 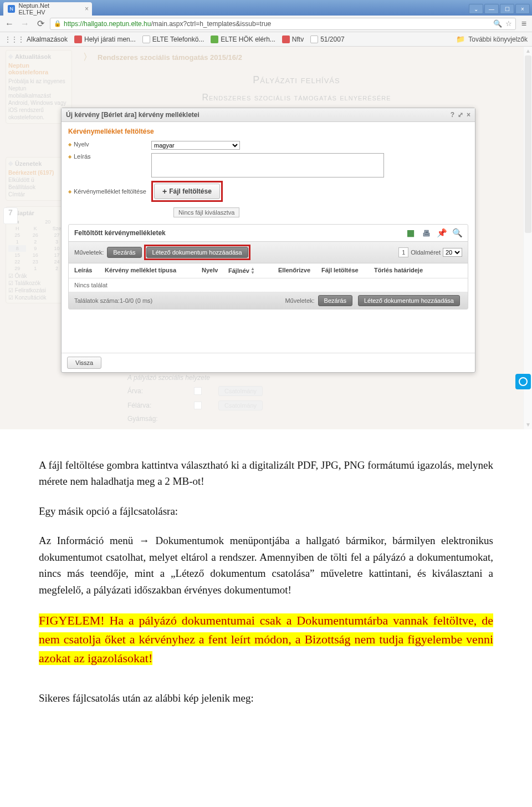 I want to click on window-minimize-icon: —, so click(x=492, y=9).